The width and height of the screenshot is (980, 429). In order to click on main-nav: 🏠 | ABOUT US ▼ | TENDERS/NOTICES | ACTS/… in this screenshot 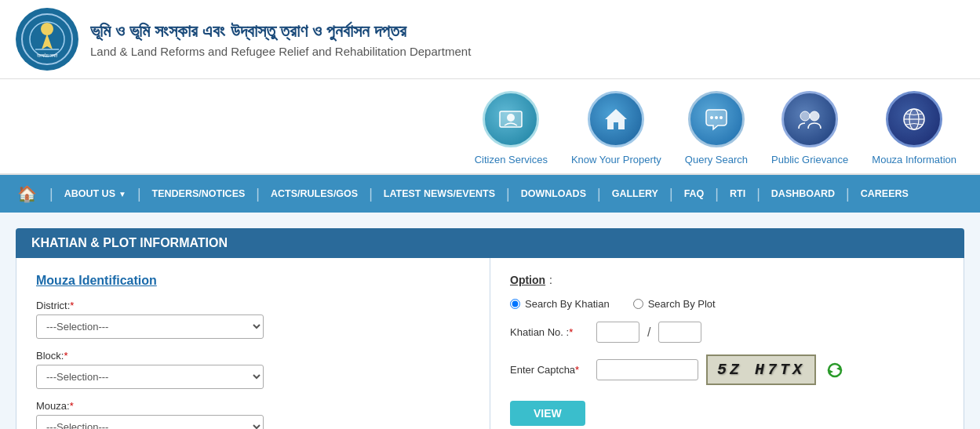, I will do `click(490, 194)`.